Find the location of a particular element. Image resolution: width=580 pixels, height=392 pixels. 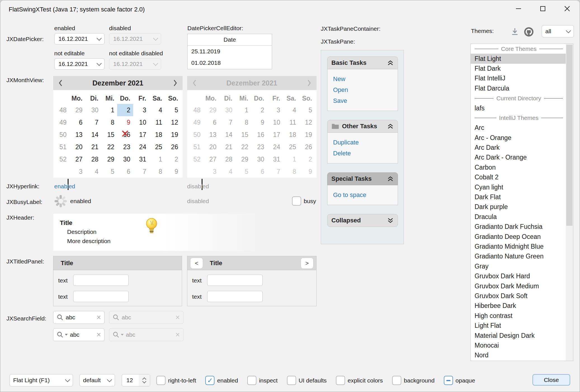

task-link: Open is located at coordinates (362, 90).